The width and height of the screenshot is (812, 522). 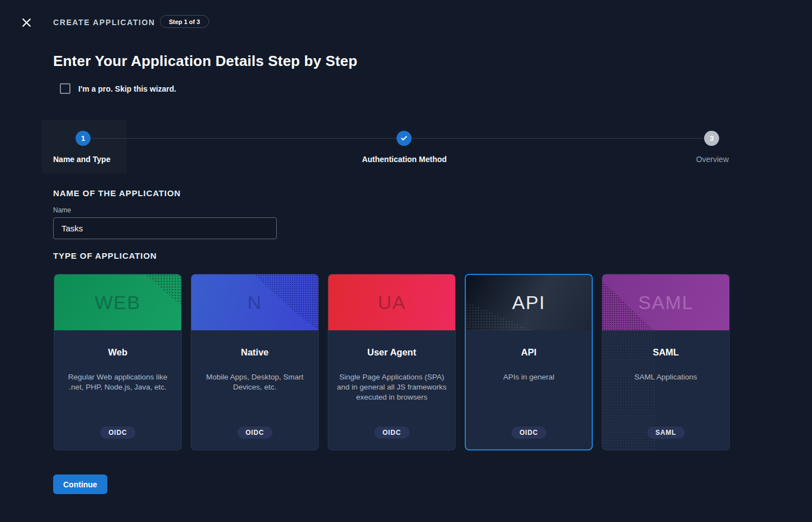 What do you see at coordinates (84, 146) in the screenshot?
I see `active-step-highlight` at bounding box center [84, 146].